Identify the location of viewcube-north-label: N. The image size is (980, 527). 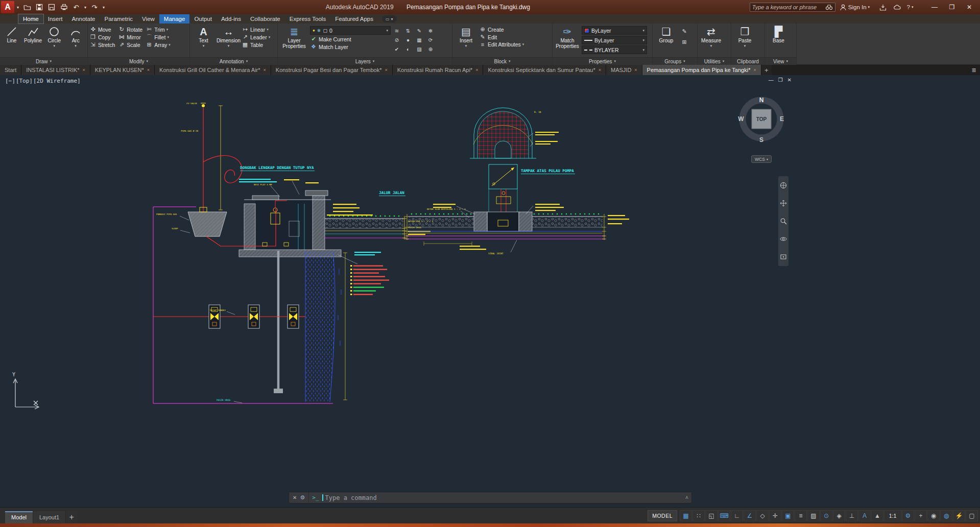
(762, 100).